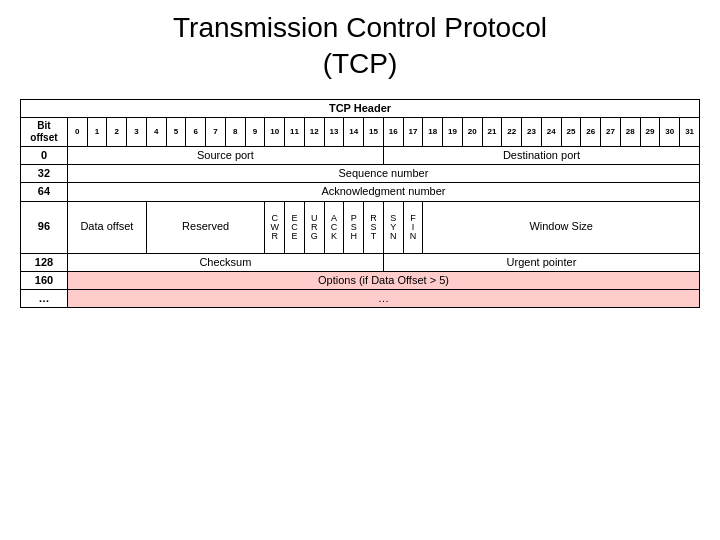 The height and width of the screenshot is (540, 720). I want to click on flag-cwr: CWR, so click(275, 227).